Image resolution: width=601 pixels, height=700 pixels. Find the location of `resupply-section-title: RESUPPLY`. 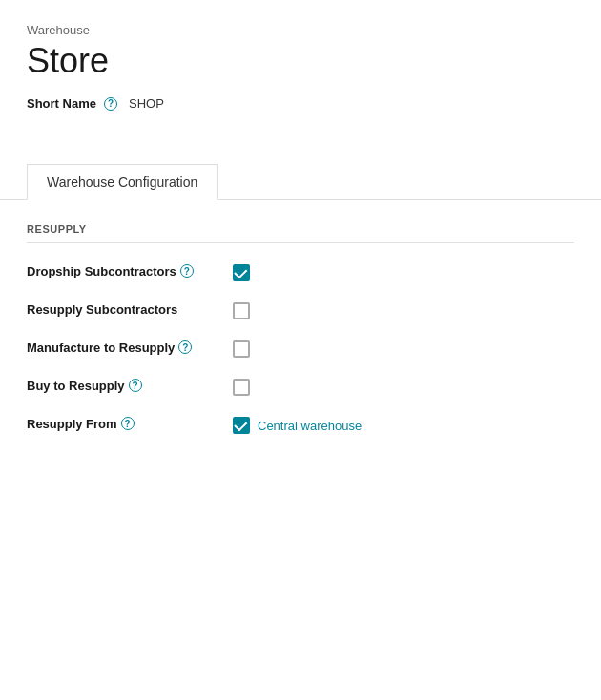

resupply-section-title: RESUPPLY is located at coordinates (300, 233).